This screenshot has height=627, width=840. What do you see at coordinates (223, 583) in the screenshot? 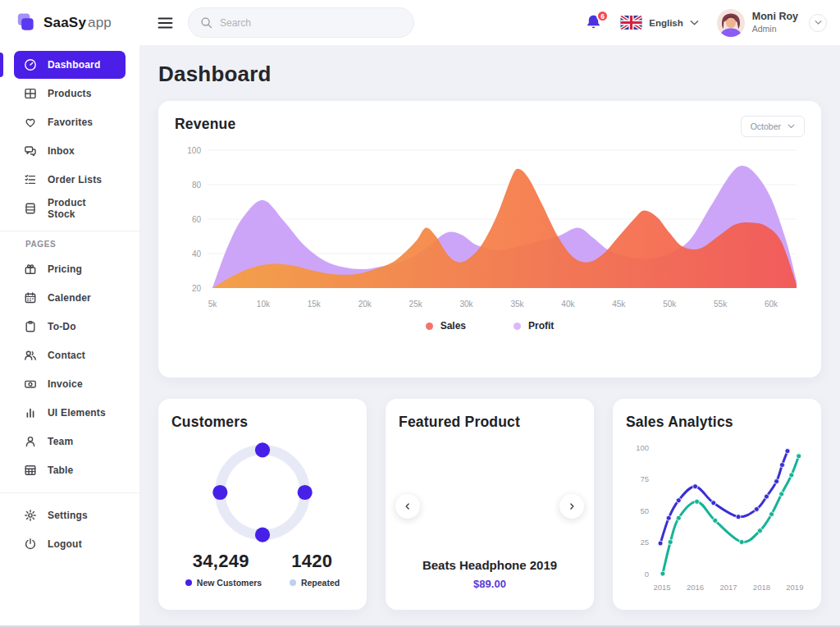
I see `legend-item-new-customers: New Customers` at bounding box center [223, 583].